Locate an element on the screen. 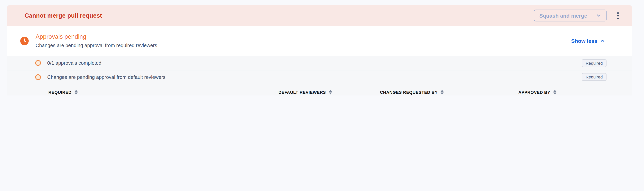 This screenshot has width=644, height=191. more-options-icon is located at coordinates (618, 16).